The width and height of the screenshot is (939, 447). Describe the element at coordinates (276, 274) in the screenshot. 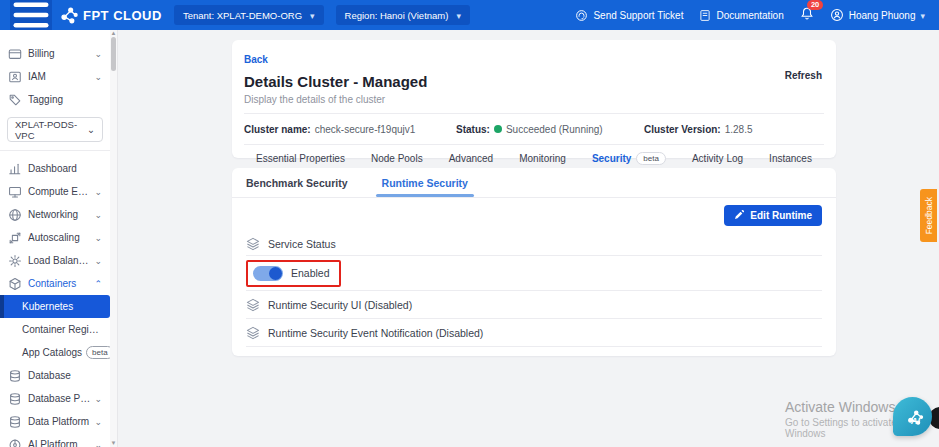

I see `toggle-knob` at that location.